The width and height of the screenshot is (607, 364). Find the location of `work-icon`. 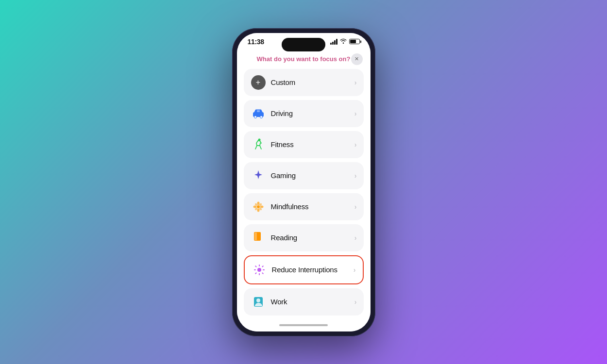

work-icon is located at coordinates (258, 302).